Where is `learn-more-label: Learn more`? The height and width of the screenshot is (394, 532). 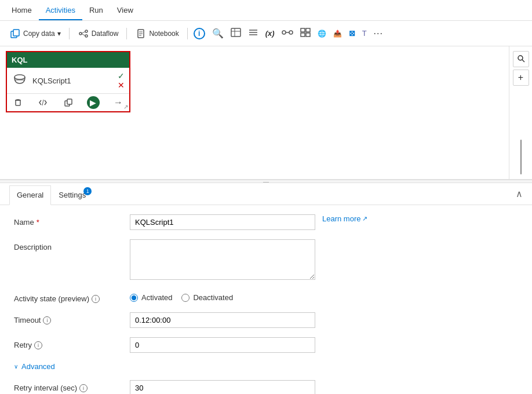 learn-more-label: Learn more is located at coordinates (341, 219).